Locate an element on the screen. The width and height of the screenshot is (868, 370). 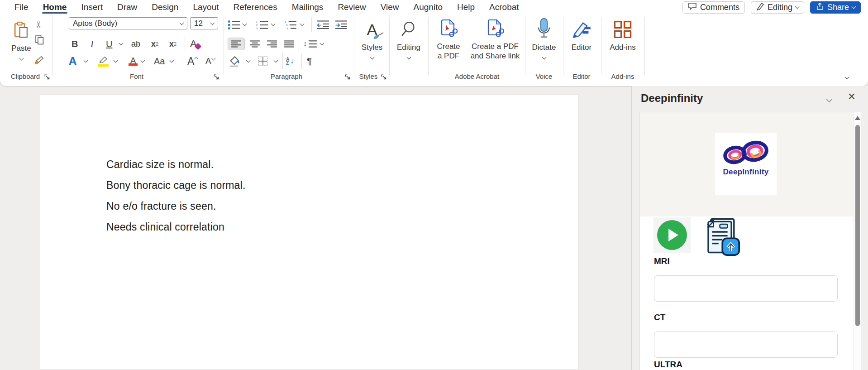
menu-home: Home is located at coordinates (55, 7).